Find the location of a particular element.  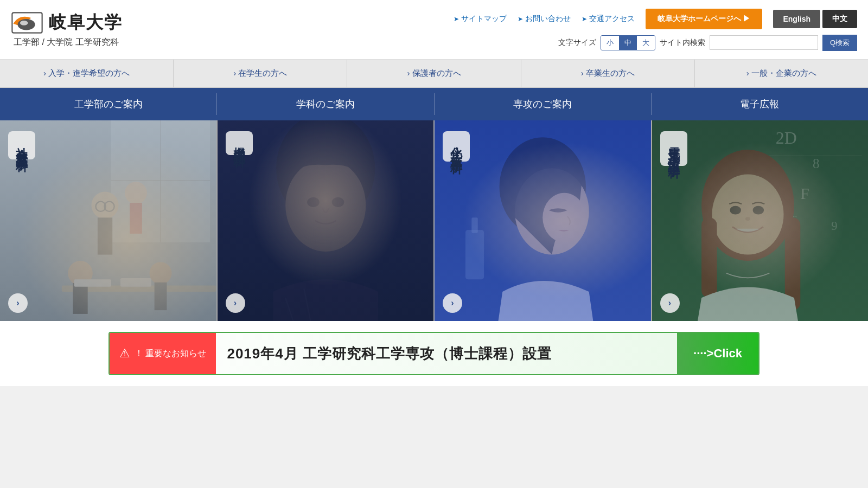

homepage-button: 岐阜大学ホームページへ ▶ is located at coordinates (704, 19).